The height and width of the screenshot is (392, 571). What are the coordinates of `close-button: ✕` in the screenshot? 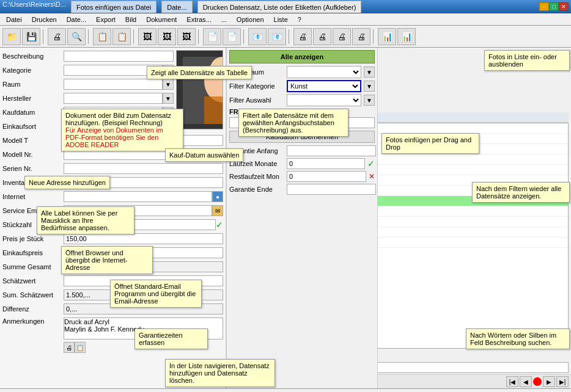 It's located at (564, 7).